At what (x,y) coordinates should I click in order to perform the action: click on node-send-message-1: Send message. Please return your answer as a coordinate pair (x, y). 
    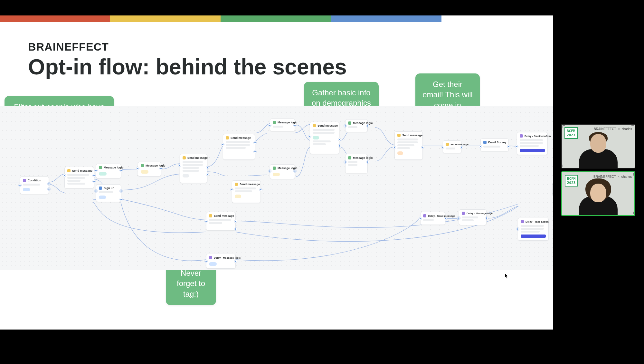
    Looking at the image, I should click on (79, 178).